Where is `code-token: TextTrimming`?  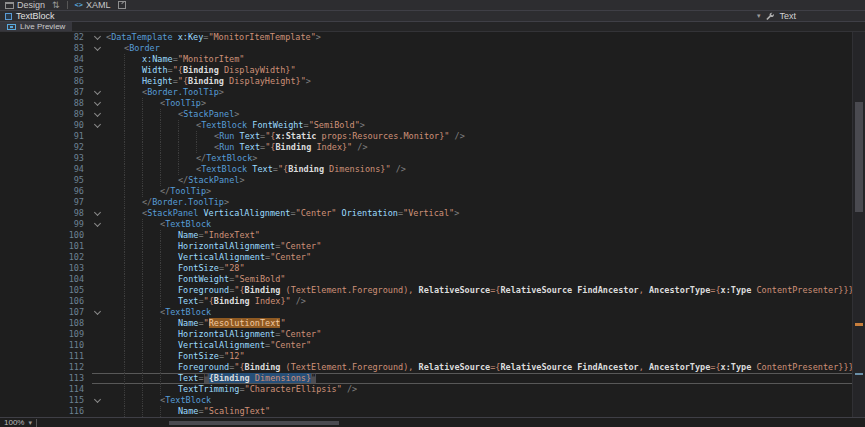 code-token: TextTrimming is located at coordinates (208, 389).